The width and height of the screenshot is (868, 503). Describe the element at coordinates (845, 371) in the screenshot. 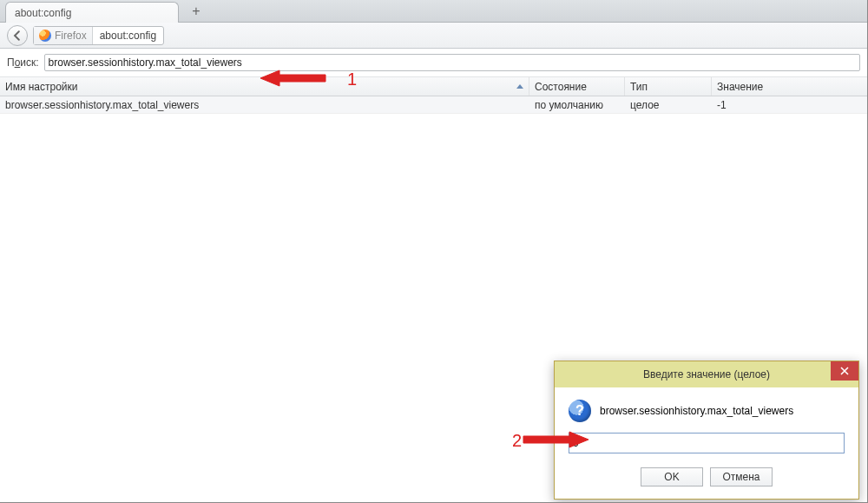

I see `close-icon` at that location.